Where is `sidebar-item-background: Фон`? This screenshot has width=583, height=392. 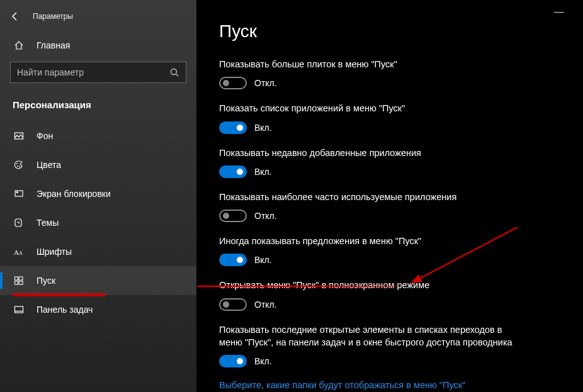 sidebar-item-background: Фон is located at coordinates (98, 136).